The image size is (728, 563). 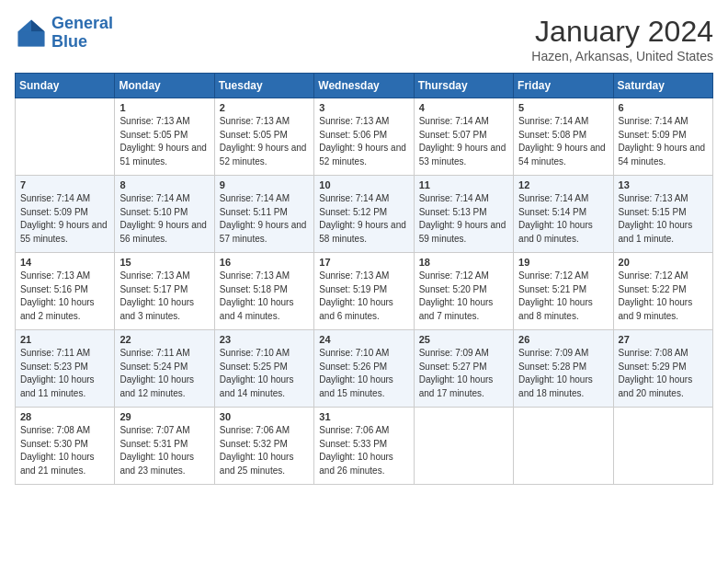 I want to click on calendar-cell: 22Sunrise: 7:11 AMSunset: 5:24 PMDayligh…, so click(x=165, y=369).